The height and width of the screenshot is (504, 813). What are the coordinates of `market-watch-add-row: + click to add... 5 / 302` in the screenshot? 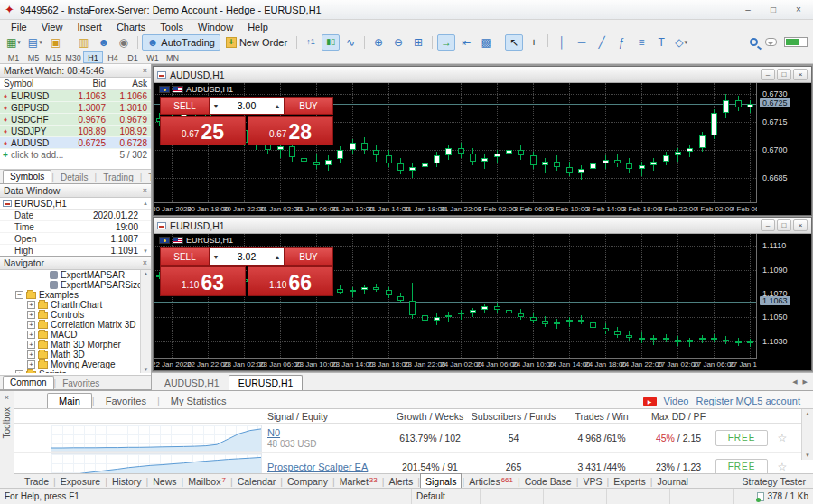 It's located at (76, 155).